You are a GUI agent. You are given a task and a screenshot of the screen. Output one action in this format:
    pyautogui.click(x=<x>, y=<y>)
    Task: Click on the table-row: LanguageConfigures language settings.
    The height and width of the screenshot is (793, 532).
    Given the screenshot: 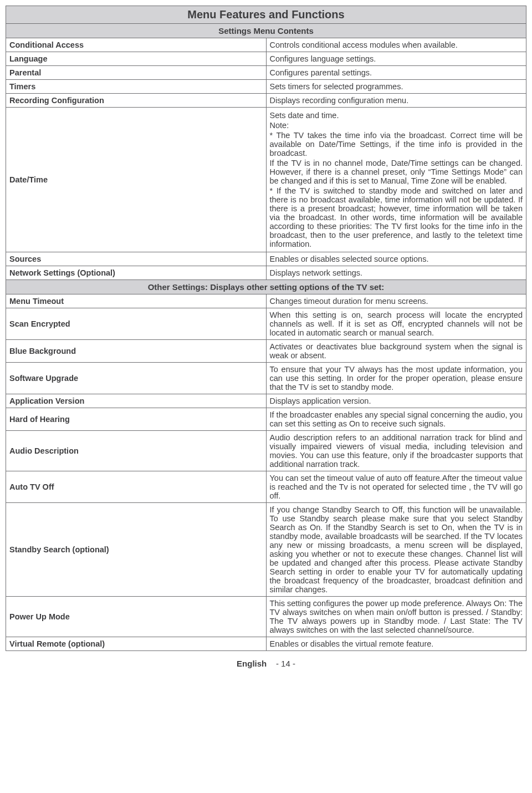 What is the action you would take?
    pyautogui.click(x=266, y=59)
    